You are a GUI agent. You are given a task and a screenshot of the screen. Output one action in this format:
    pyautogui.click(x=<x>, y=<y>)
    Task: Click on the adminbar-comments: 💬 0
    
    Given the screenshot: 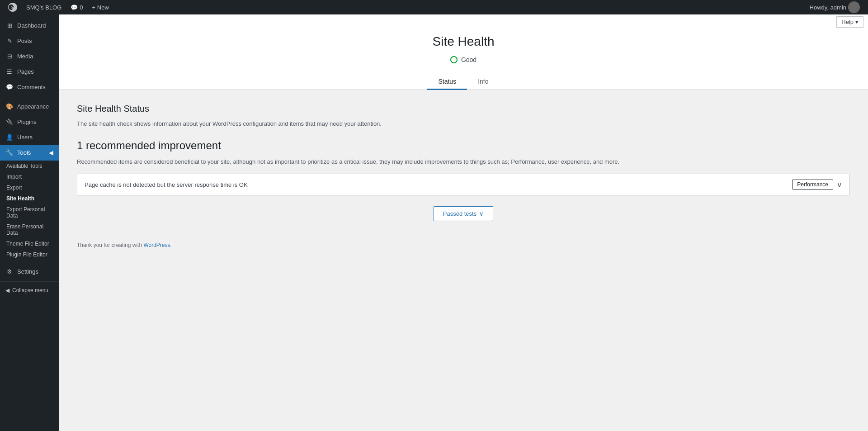 What is the action you would take?
    pyautogui.click(x=77, y=7)
    